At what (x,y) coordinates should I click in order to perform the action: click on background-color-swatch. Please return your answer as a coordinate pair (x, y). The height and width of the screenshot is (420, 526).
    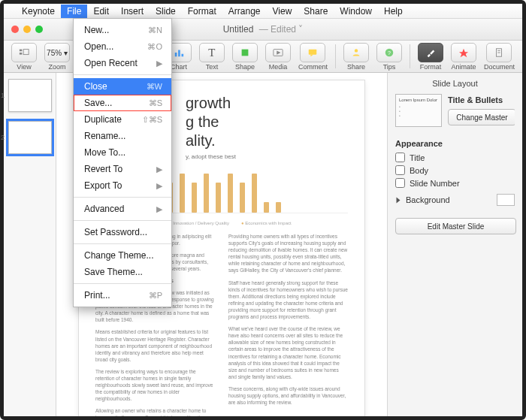
    Looking at the image, I should click on (506, 200).